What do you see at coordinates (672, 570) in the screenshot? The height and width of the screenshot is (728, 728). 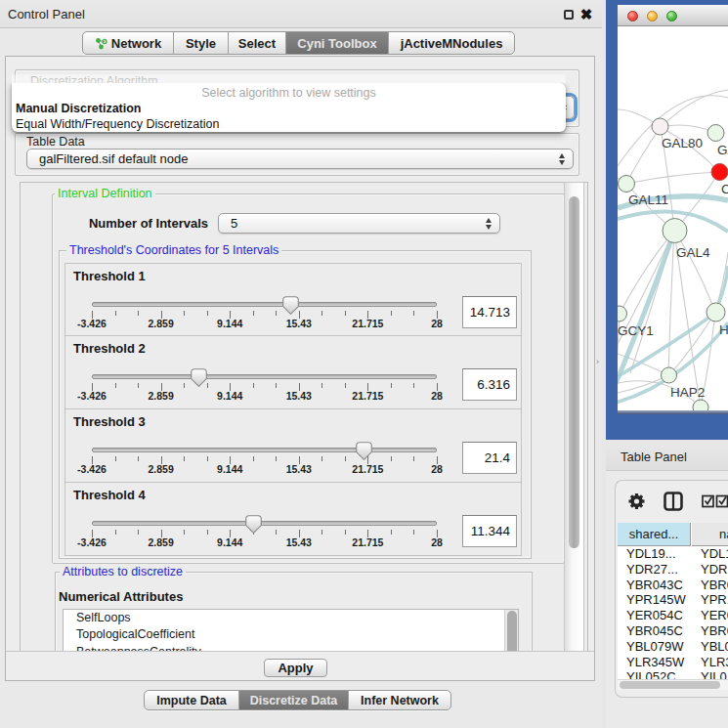 I see `table-row: YDR27...YDR2` at bounding box center [672, 570].